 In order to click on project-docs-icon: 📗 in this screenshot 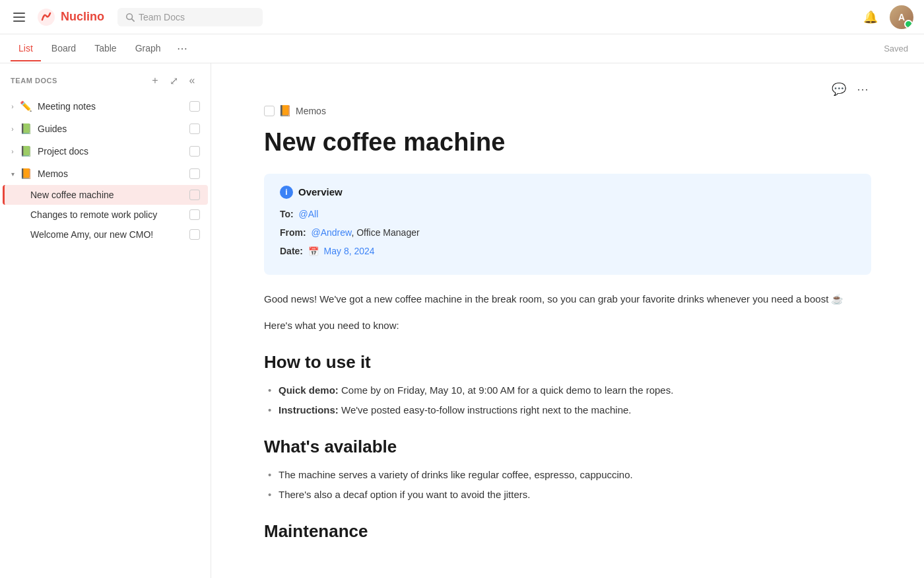, I will do `click(26, 151)`.